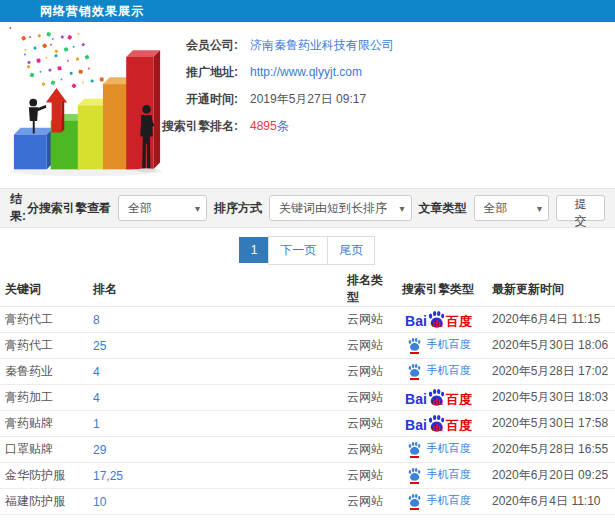 This screenshot has height=520, width=615. Describe the element at coordinates (162, 208) in the screenshot. I see `engine-filter-select: 全部 ▾` at that location.